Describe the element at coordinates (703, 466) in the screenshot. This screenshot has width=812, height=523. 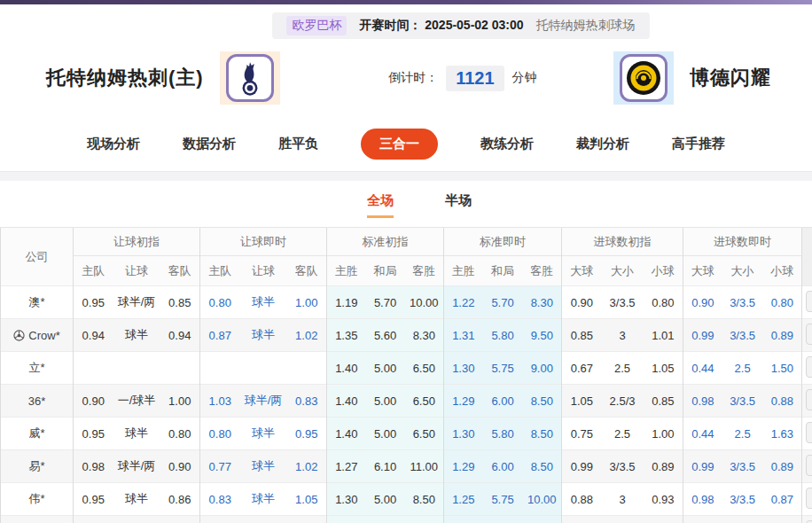
I see `odds-cell-goals-live: 0.99` at that location.